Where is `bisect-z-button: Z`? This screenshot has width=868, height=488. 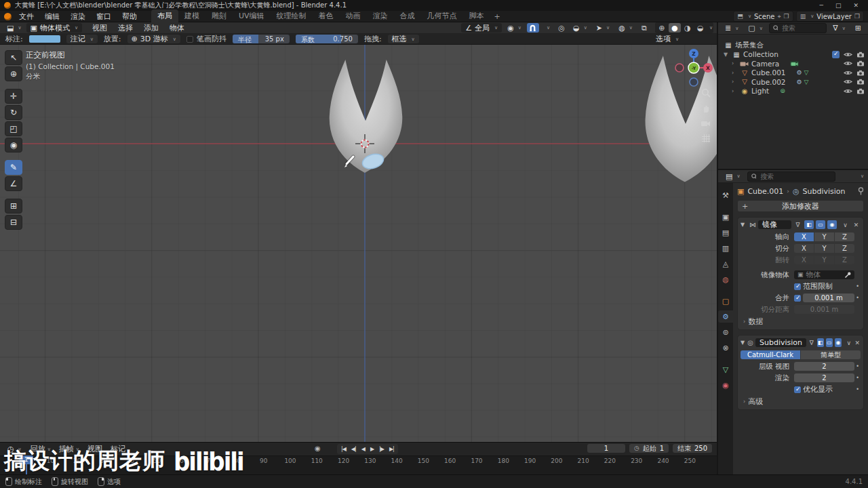
bisect-z-button: Z is located at coordinates (845, 248).